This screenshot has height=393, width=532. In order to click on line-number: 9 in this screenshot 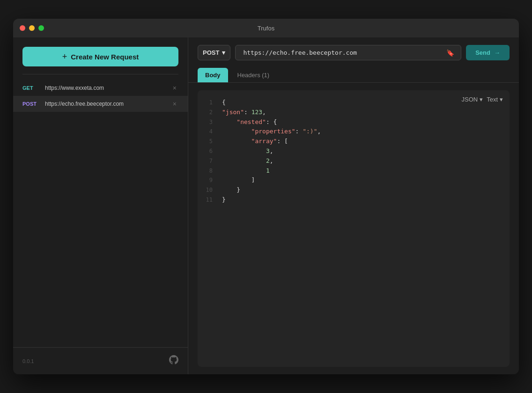, I will do `click(214, 181)`.